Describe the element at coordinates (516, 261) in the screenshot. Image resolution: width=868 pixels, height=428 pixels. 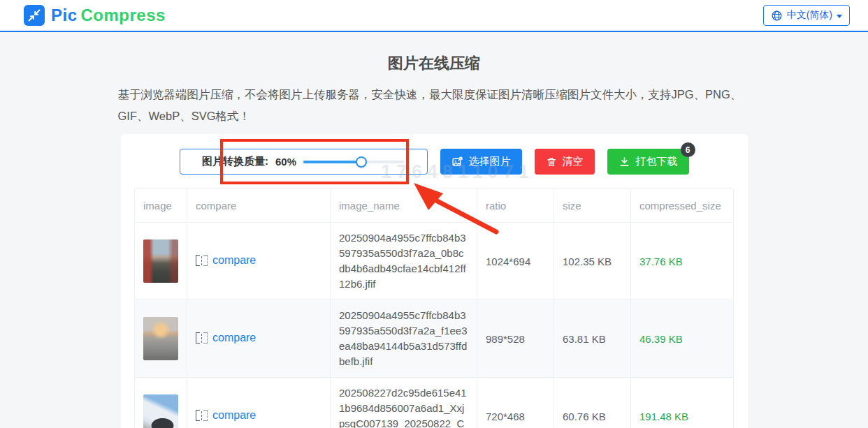
I see `ratio-cell: 1024*694` at that location.